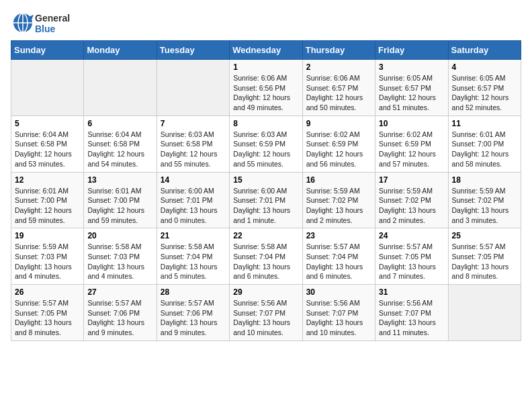 This screenshot has height=411, width=532. Describe the element at coordinates (120, 144) in the screenshot. I see `day-cell: 6Sunrise: 6:04 AM Sunset: 6:58 PM Daylig…` at that location.